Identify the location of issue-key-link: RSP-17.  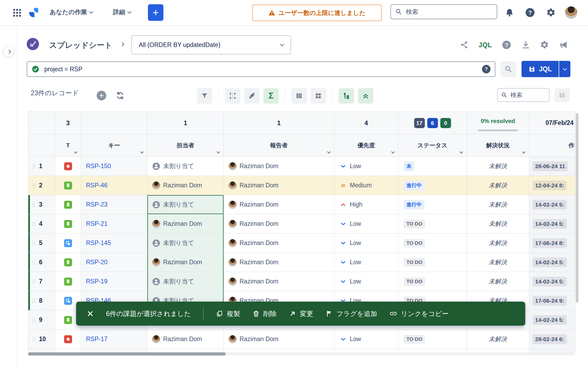
(97, 339).